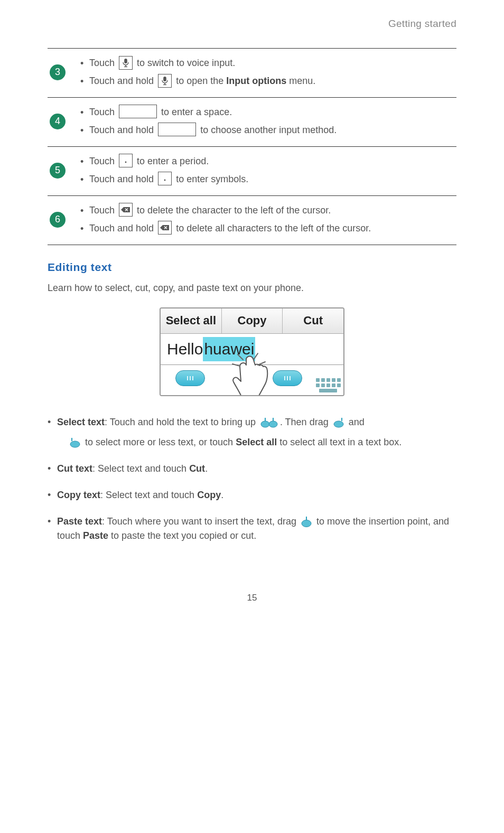 This screenshot has height=833, width=504. Describe the element at coordinates (301, 81) in the screenshot. I see `text: menu.` at that location.